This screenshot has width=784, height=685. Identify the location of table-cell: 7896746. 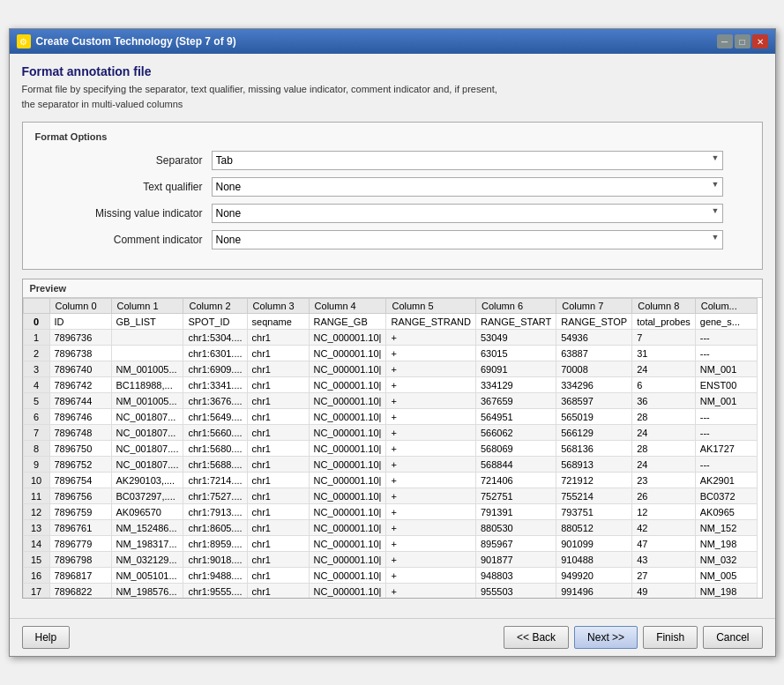
(80, 417).